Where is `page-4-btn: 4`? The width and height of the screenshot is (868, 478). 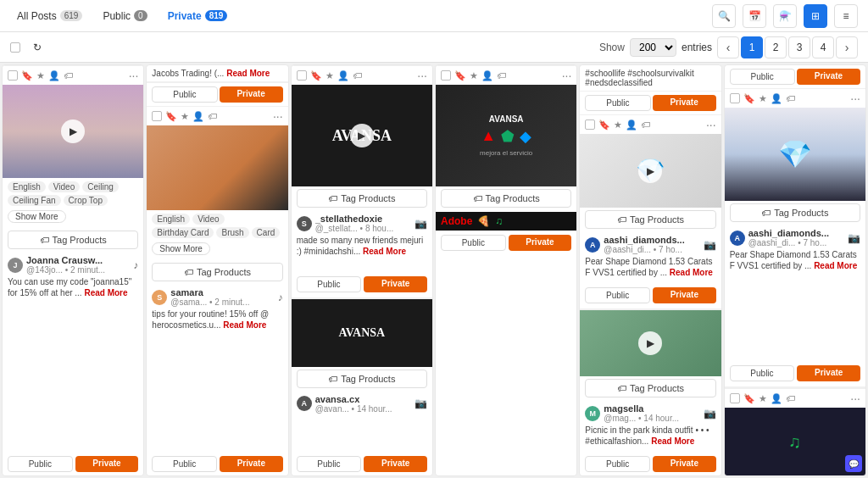 page-4-btn: 4 is located at coordinates (823, 47).